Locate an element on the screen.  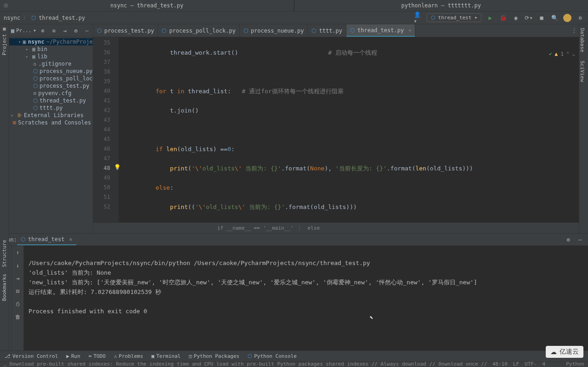
run-config-selector: ⬡ thread_test ▾ is located at coordinates (454, 17).